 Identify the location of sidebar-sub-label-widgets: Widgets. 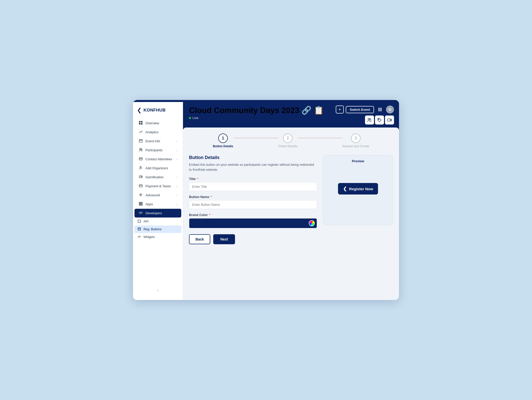
(149, 237).